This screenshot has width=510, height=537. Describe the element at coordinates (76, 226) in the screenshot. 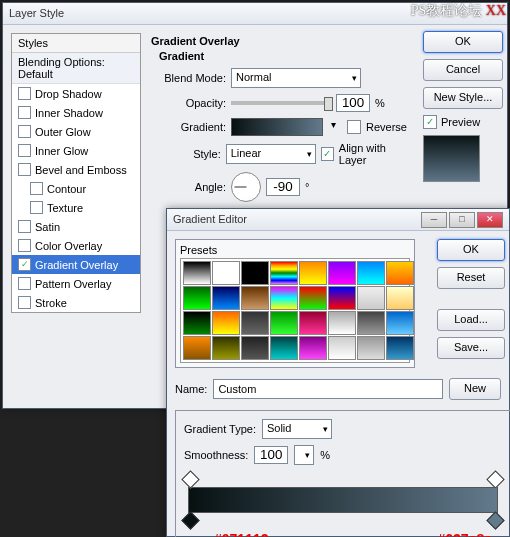

I see `style-satin: Satin` at that location.